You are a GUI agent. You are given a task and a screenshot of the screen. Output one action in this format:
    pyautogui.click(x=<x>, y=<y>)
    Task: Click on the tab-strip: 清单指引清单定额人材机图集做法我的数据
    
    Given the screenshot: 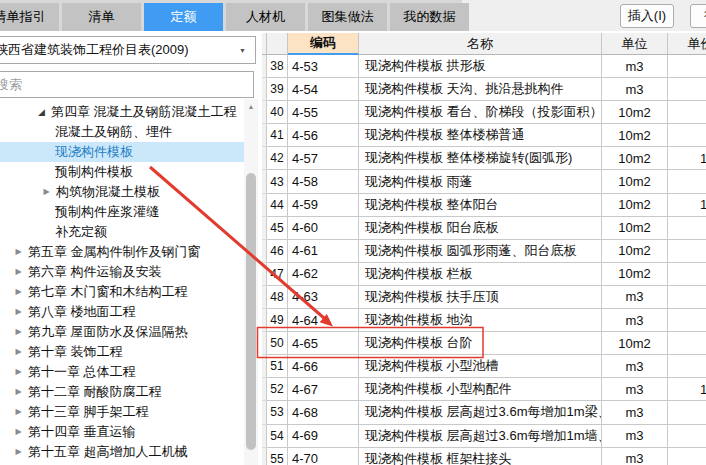 What is the action you would take?
    pyautogui.click(x=234, y=17)
    